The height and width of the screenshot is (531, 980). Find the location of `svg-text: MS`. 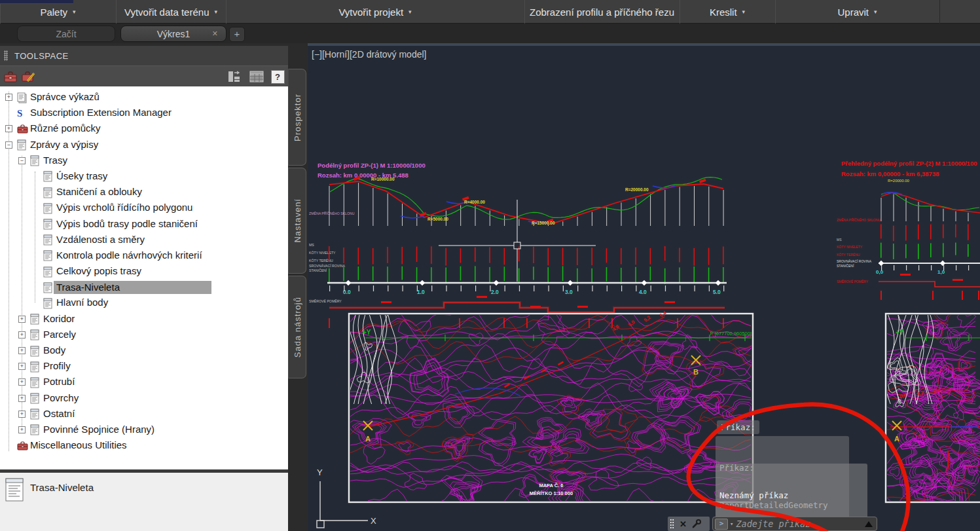

svg-text: MS is located at coordinates (312, 245).